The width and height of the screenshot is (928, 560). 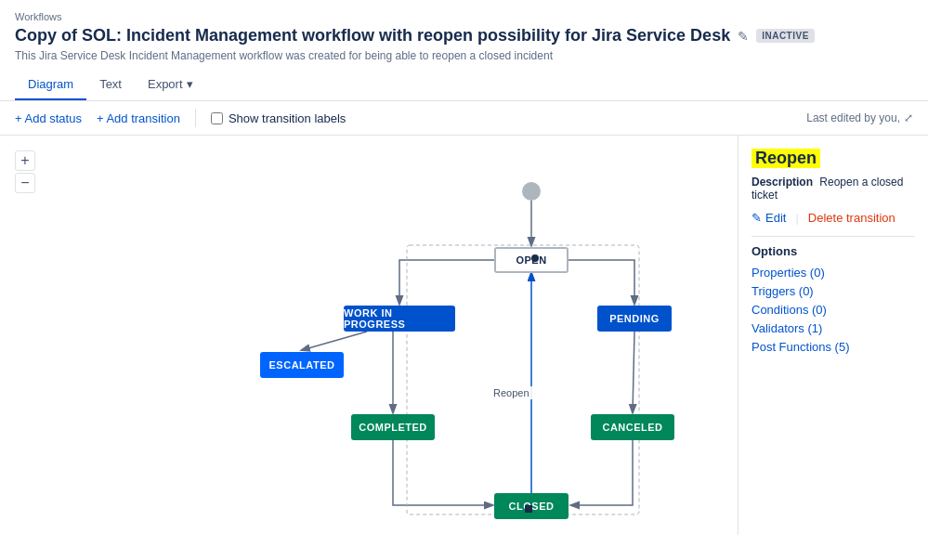 I want to click on side-panel: Reopen Description Reopen a closed ticke…, so click(x=832, y=335).